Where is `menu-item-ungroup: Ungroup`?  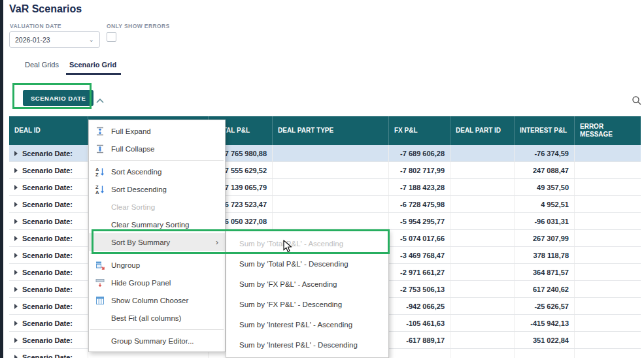
menu-item-ungroup: Ungroup is located at coordinates (157, 265).